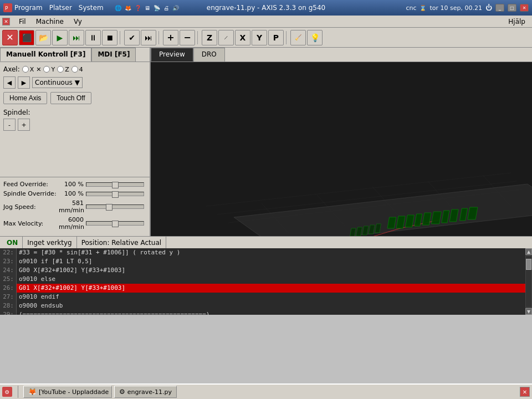  I want to click on left-panel: Manuell Kontroll [F3] MDI [F5] Axel: X ✕…, so click(75, 142).